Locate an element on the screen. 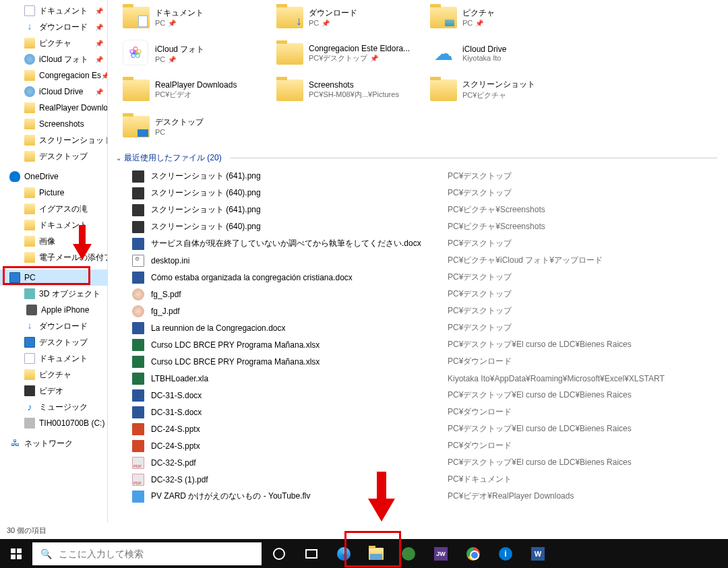 This screenshot has width=728, height=568. file-name: LTBHLoader.xla is located at coordinates (299, 379).